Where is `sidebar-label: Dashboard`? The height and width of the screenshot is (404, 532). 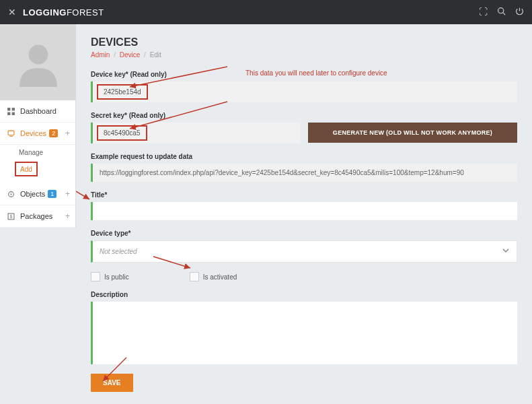 sidebar-label: Dashboard is located at coordinates (38, 111).